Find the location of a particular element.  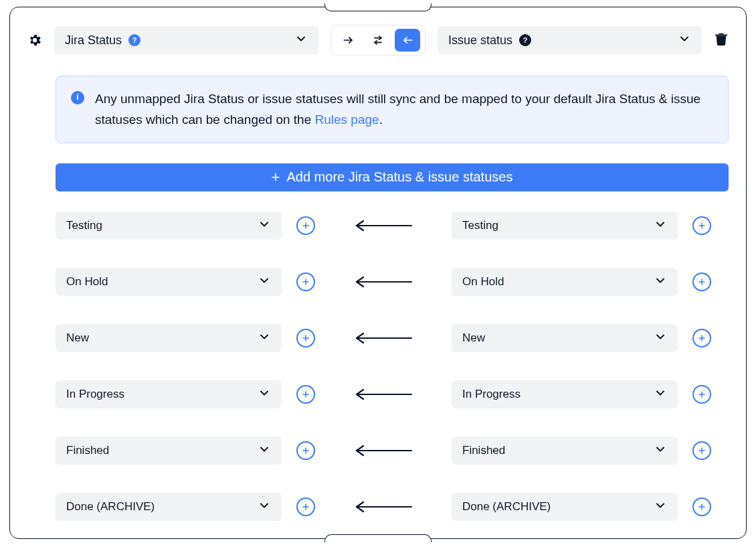

card-notch-top is located at coordinates (378, 7).